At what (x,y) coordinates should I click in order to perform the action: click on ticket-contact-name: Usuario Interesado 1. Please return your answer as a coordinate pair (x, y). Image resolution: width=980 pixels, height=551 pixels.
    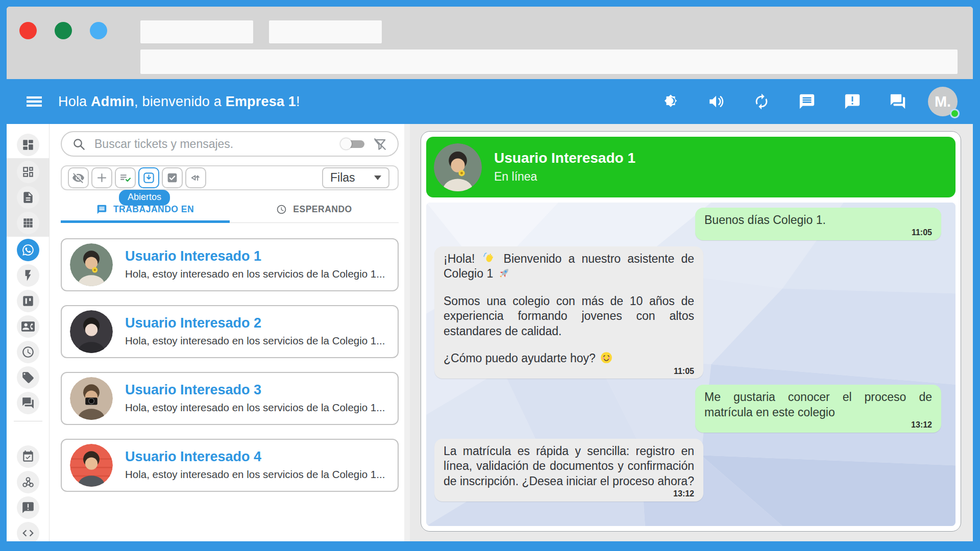
    Looking at the image, I should click on (255, 256).